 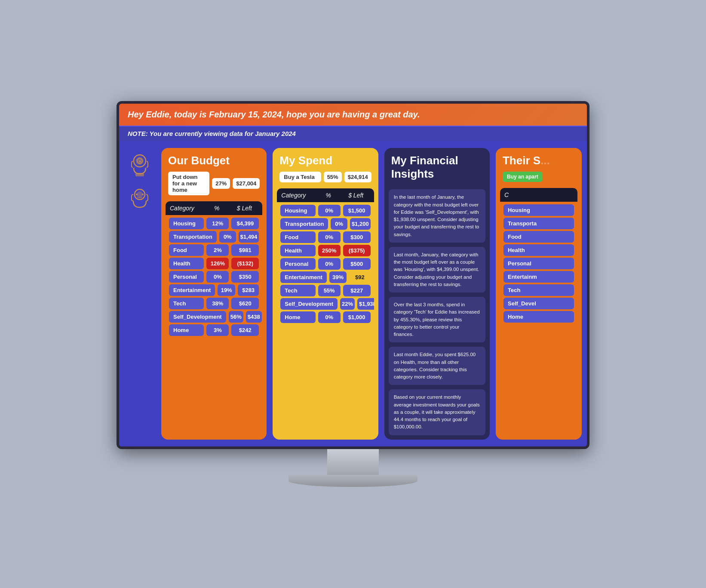 What do you see at coordinates (246, 183) in the screenshot?
I see `budget-goal-amount: $27,004` at bounding box center [246, 183].